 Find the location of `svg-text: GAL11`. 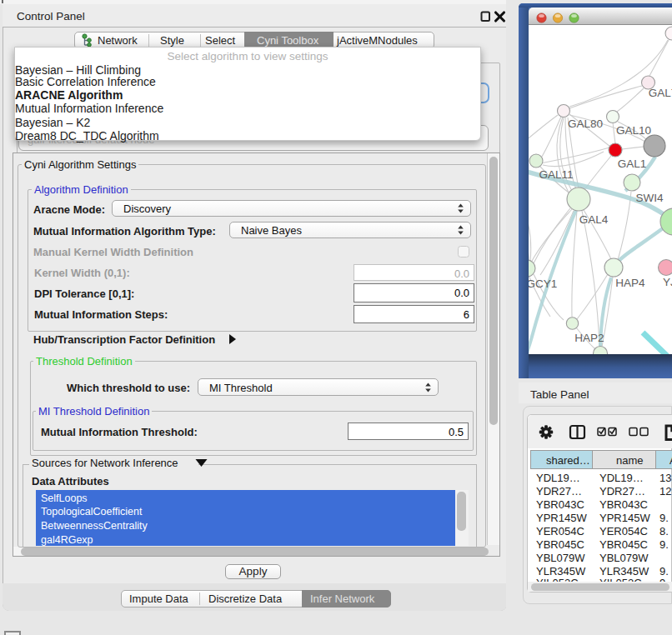

svg-text: GAL11 is located at coordinates (555, 175).